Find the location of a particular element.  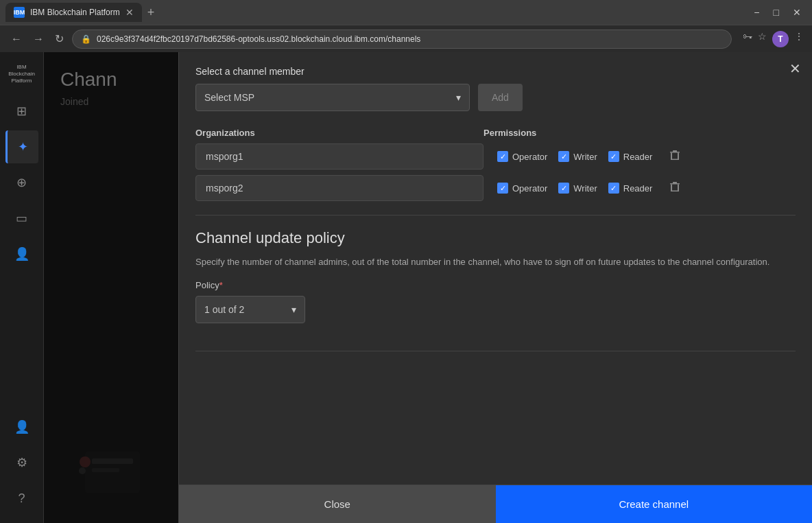

writer-checkbox-1: ✓ is located at coordinates (564, 156).